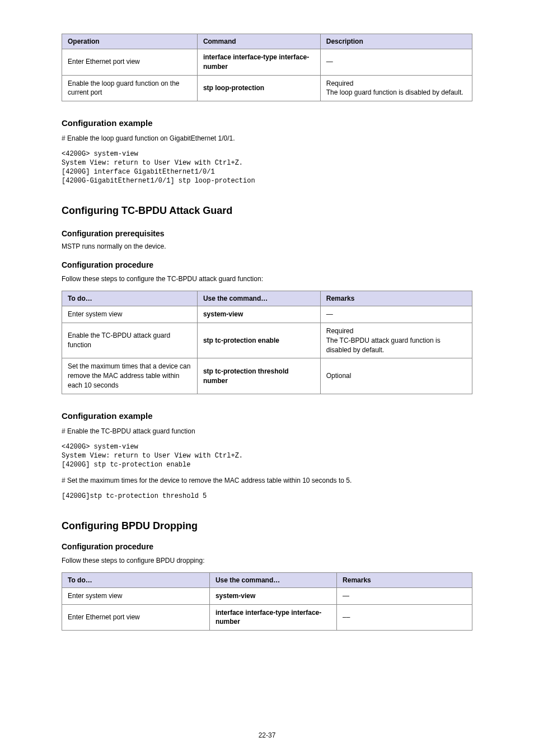 This screenshot has width=534, height=756. Describe the element at coordinates (267, 480) in the screenshot. I see `example-step: # Set the maximum times for the device t…` at that location.